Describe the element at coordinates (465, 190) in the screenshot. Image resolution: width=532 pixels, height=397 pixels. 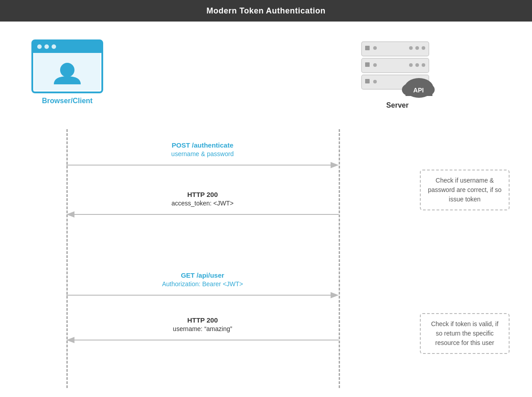
I see `note-1-text: Check if username & password are correct…` at that location.